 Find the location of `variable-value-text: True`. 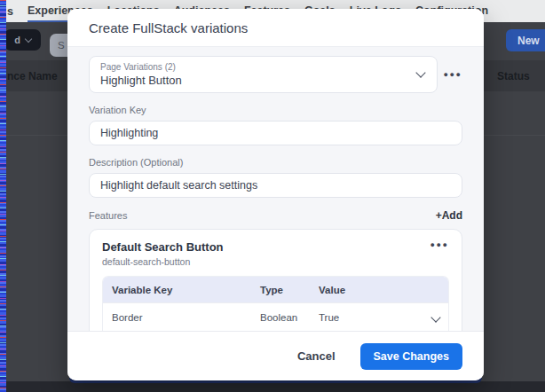

variable-value-text: True is located at coordinates (328, 318).